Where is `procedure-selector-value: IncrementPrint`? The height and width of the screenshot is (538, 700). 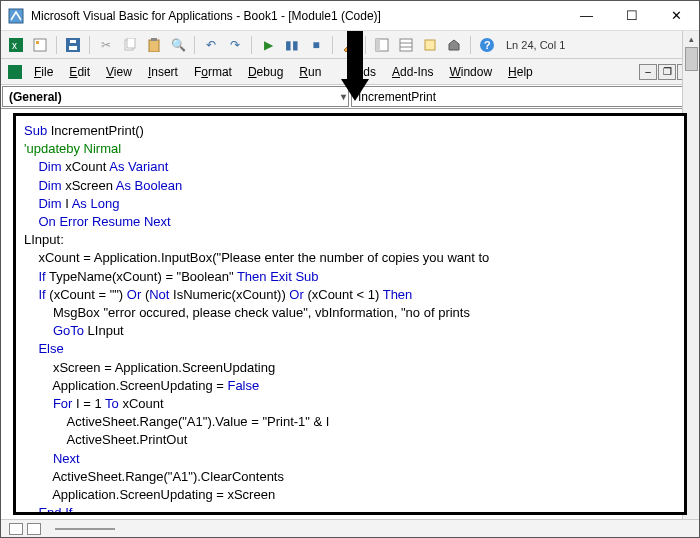 procedure-selector-value: IncrementPrint is located at coordinates (397, 97).